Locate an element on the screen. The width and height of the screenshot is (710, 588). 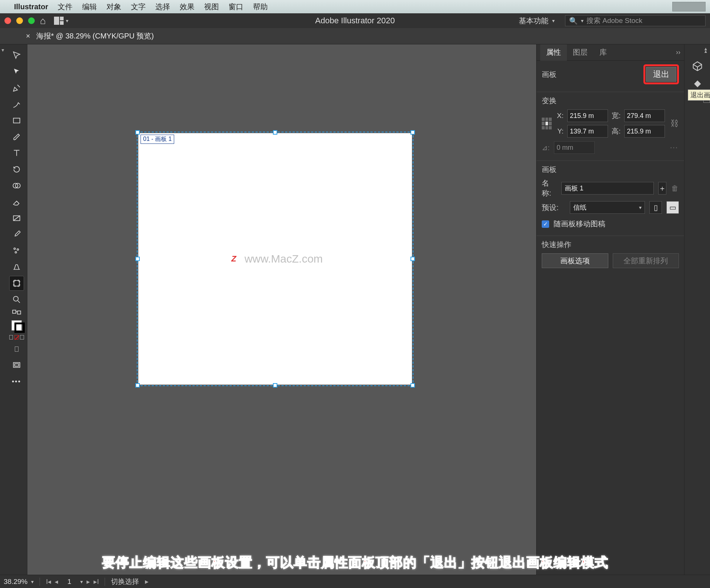
menu-file: 文件 is located at coordinates (65, 7).